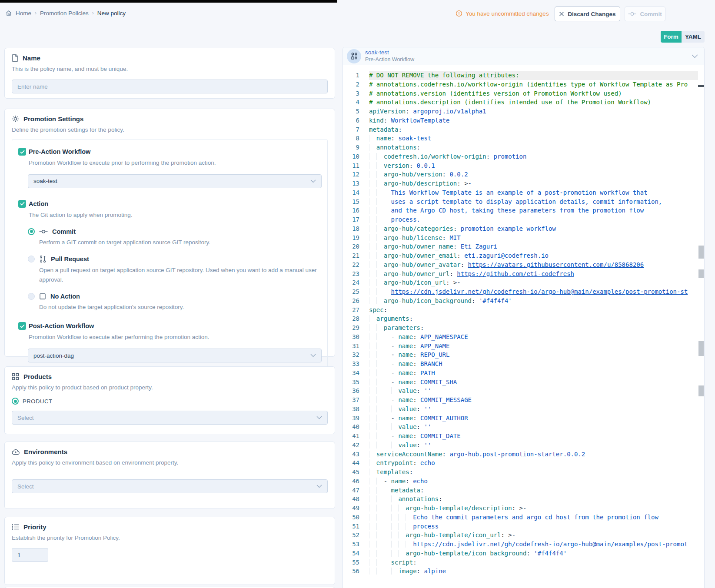 This screenshot has height=588, width=715. What do you see at coordinates (523, 220) in the screenshot?
I see `editor-line-17: 17 process.` at bounding box center [523, 220].